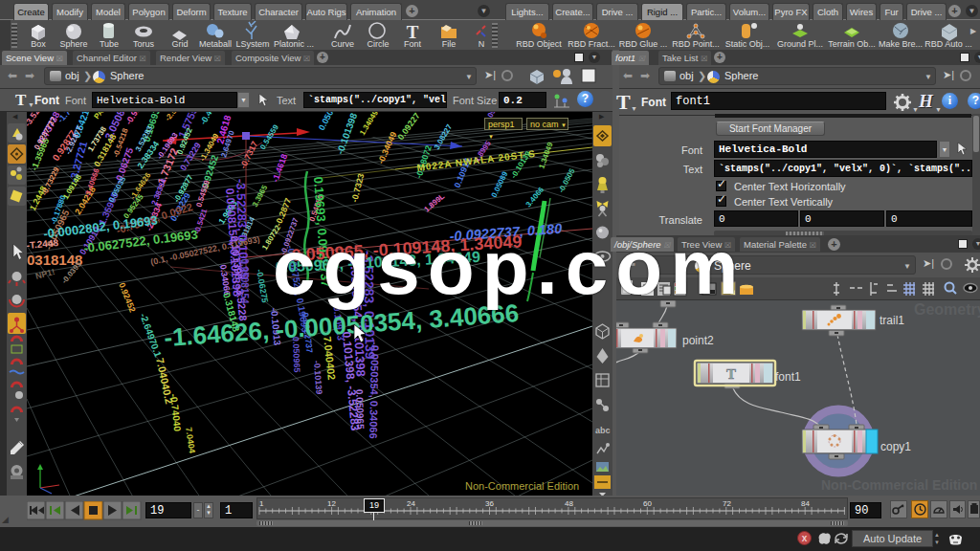  Describe the element at coordinates (490, 503) in the screenshot. I see `svg-text: 36` at that location.